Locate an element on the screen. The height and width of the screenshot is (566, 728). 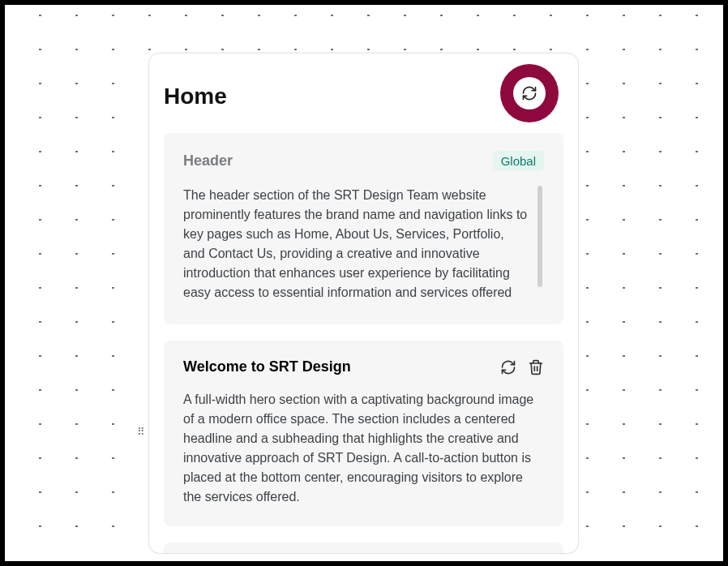
refresh-highlight-ring is located at coordinates (529, 93).